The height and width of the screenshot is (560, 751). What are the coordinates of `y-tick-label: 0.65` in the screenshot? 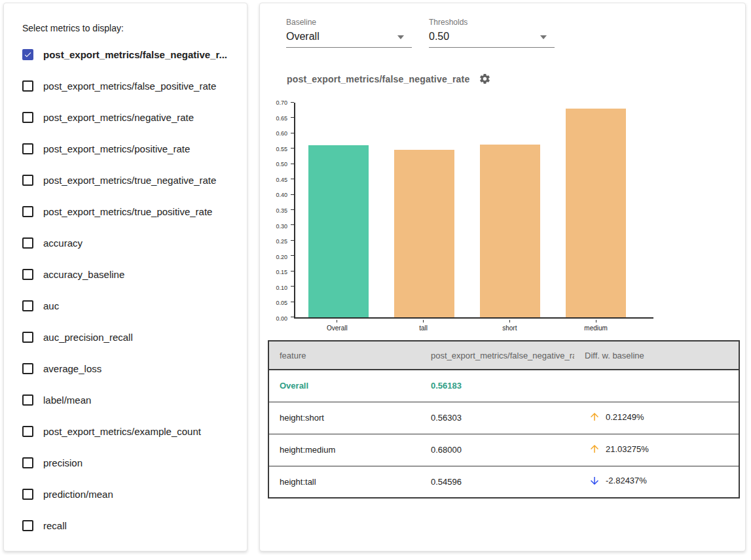 It's located at (282, 119).